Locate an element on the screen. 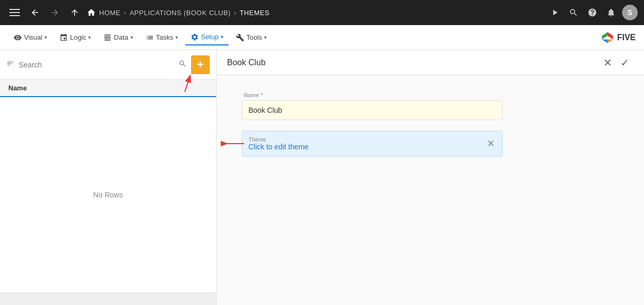 This screenshot has height=305, width=644. breadcrumb: HOME › APPLICATIONS (BOOK CLUB) › THEMES is located at coordinates (315, 13).